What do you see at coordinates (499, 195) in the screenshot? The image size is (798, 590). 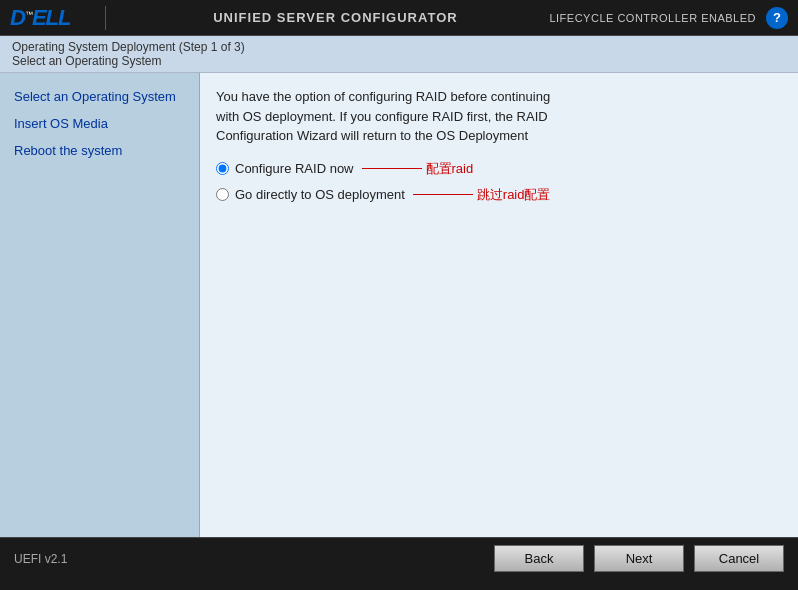 I see `radio-option-direct-os: Go directly to OS deployment 跳过raid配置` at bounding box center [499, 195].